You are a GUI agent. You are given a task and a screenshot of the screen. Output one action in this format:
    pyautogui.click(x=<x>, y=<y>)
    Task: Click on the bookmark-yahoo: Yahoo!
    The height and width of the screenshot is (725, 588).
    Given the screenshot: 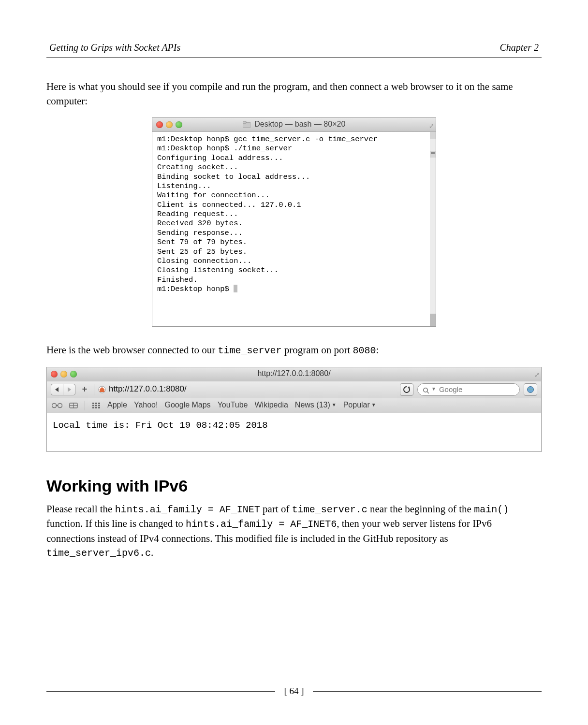 What is the action you would take?
    pyautogui.click(x=146, y=405)
    